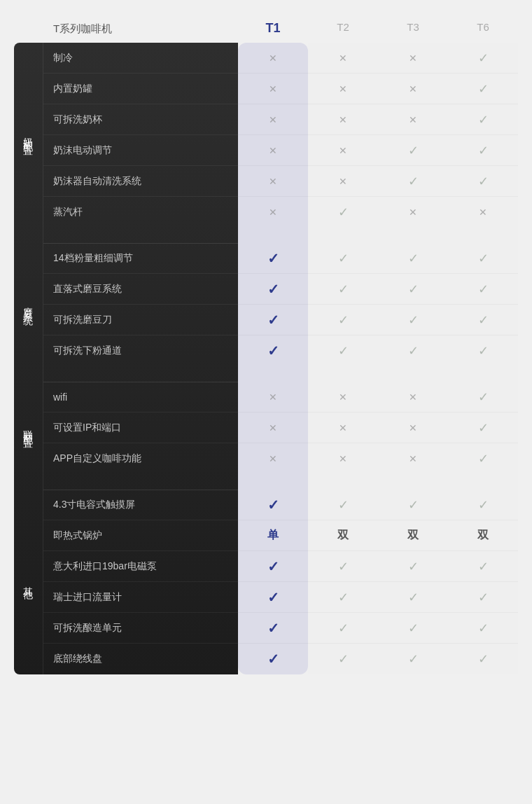 Image resolution: width=532 pixels, height=804 pixels. I want to click on category-label-0: 奶沫配置, so click(29, 135).